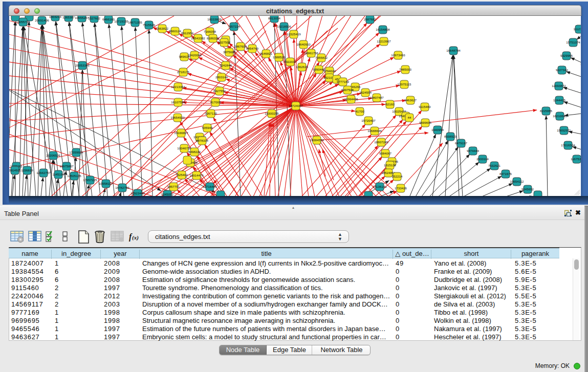 The height and width of the screenshot is (372, 588). Describe the element at coordinates (210, 32) in the screenshot. I see `svg-text: 7166058` at that location.